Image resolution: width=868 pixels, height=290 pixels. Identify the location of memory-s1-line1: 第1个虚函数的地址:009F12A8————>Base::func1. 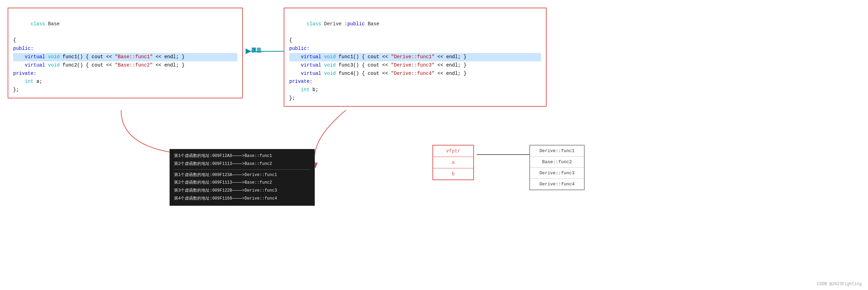
(242, 156).